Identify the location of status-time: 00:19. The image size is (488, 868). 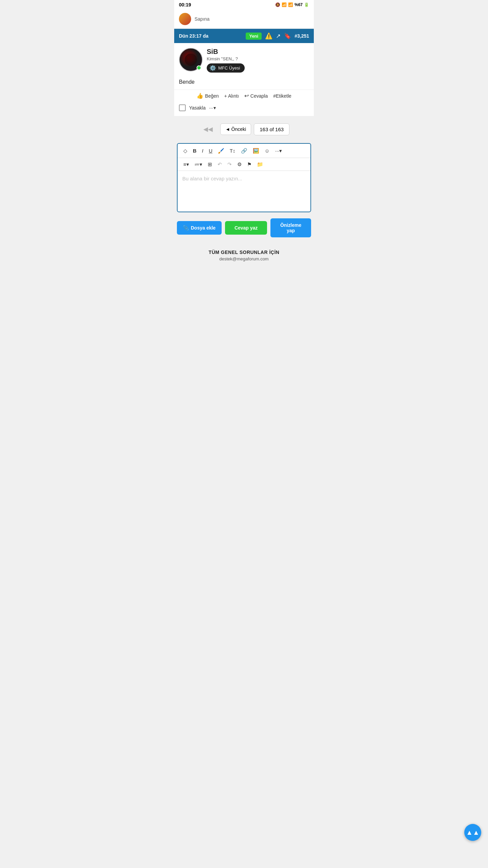
(185, 5).